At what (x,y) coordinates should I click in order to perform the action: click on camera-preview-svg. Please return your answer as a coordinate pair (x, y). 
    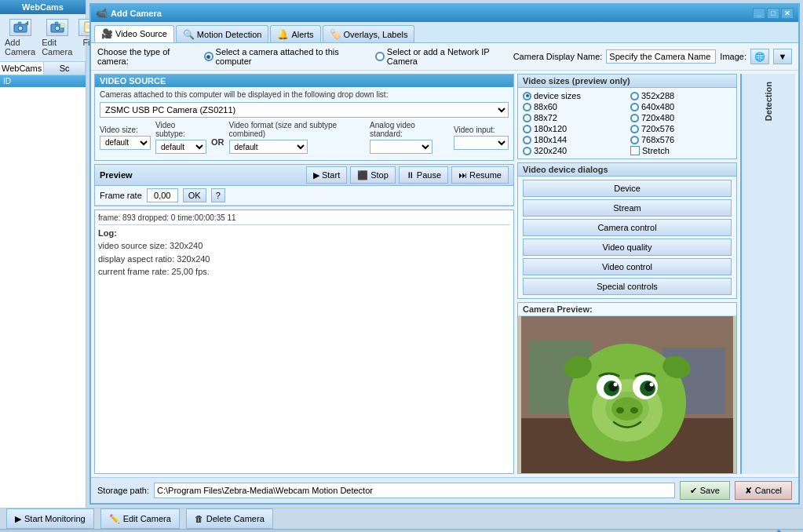
    Looking at the image, I should click on (627, 395).